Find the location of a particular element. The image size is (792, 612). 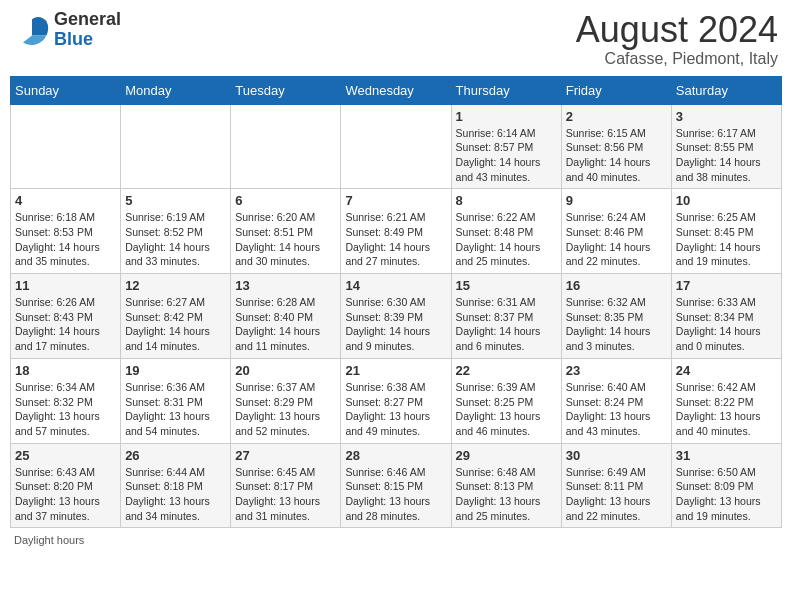

logo: General Blue is located at coordinates (68, 30).